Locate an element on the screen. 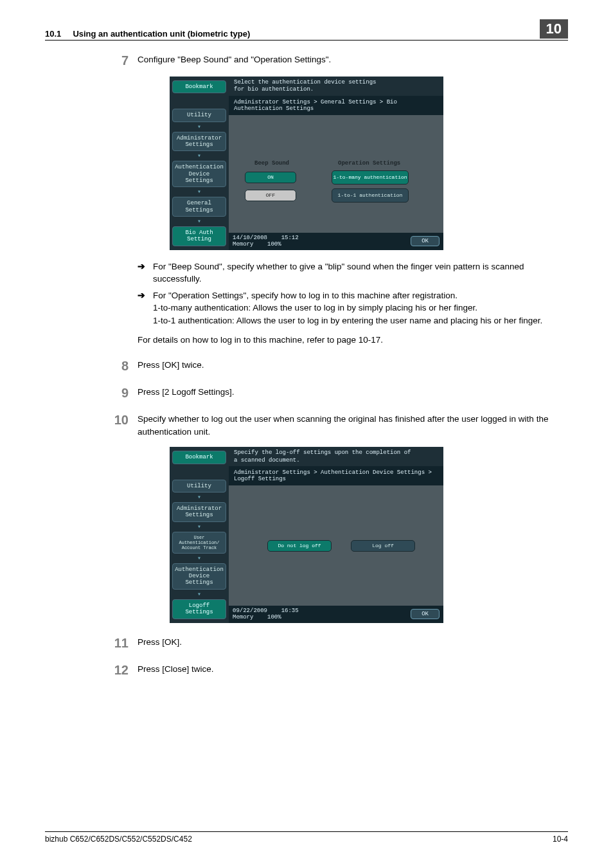 The image size is (613, 868). operation-settings-label: Operation Settings is located at coordinates (369, 163).